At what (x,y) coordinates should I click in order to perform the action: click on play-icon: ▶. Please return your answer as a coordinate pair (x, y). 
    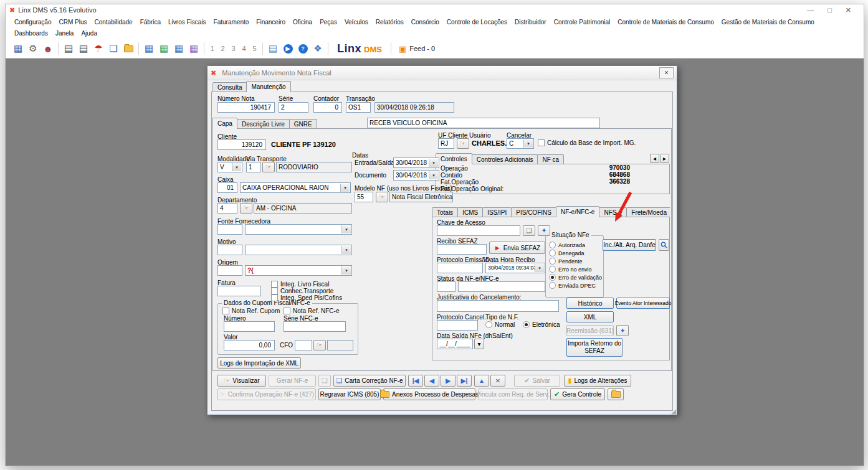
    Looking at the image, I should click on (288, 49).